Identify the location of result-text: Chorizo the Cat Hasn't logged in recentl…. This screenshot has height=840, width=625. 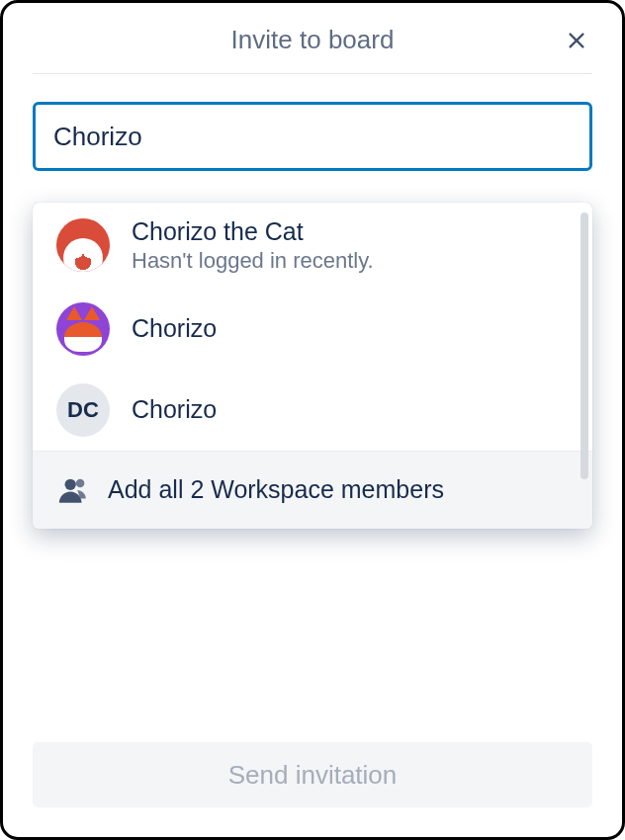
(253, 245).